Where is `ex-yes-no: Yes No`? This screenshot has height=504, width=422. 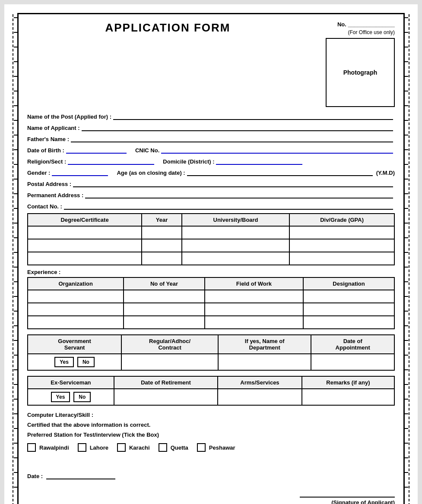
ex-yes-no: Yes No is located at coordinates (71, 397).